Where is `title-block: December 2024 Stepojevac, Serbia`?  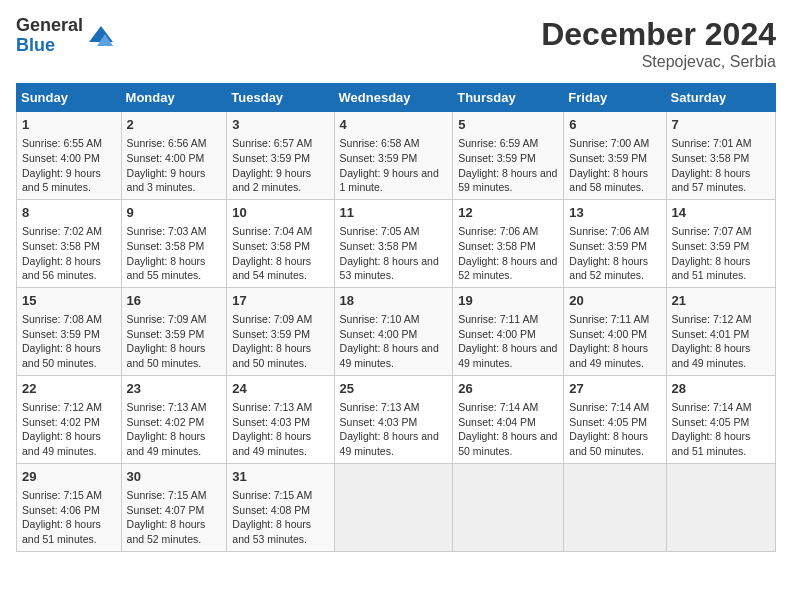 title-block: December 2024 Stepojevac, Serbia is located at coordinates (658, 44).